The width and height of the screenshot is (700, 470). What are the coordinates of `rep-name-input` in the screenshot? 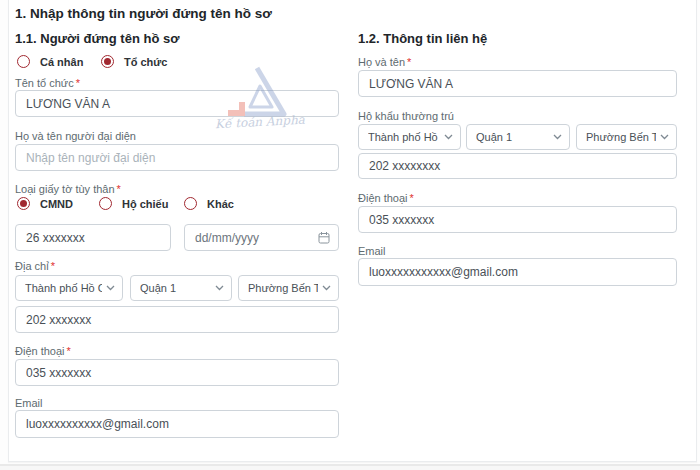 It's located at (177, 158).